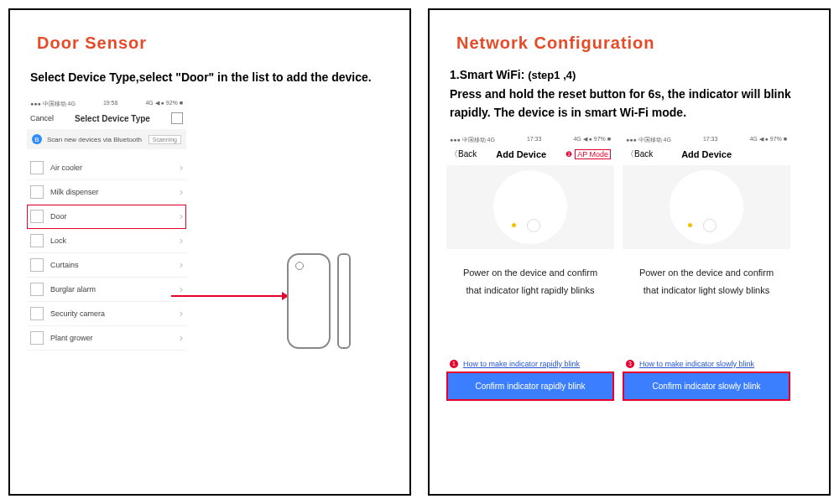  I want to click on confirm-rapid-button: Confirm indicator rapidly blink, so click(530, 386).